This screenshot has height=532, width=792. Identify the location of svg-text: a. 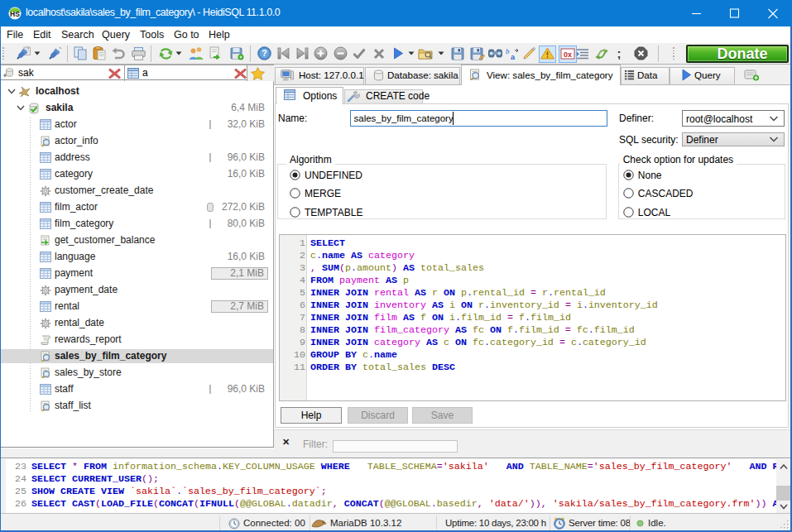
(513, 56).